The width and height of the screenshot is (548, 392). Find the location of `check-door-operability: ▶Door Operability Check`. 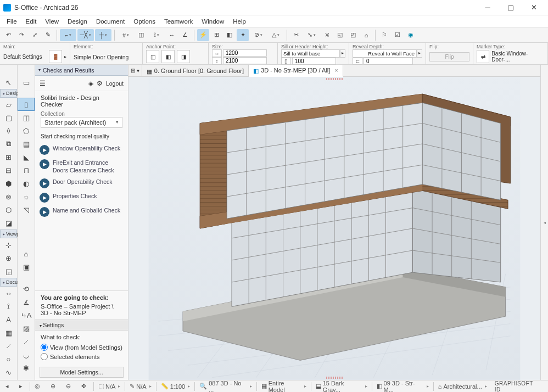

check-door-operability: ▶Door Operability Check is located at coordinates (81, 183).